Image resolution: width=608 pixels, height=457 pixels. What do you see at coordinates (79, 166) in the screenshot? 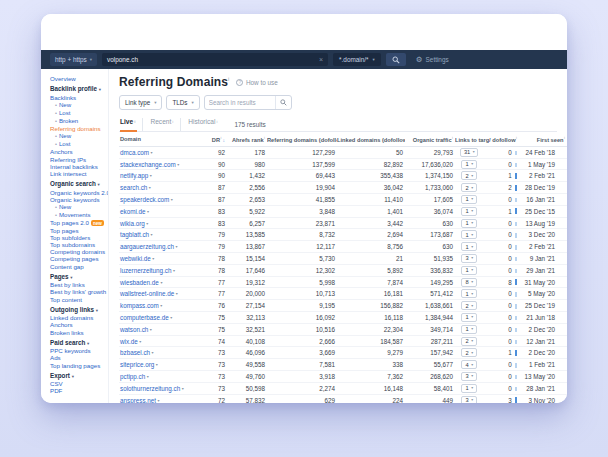
I see `sidebar-item-internal-backlinks: Internal backlinks` at bounding box center [79, 166].